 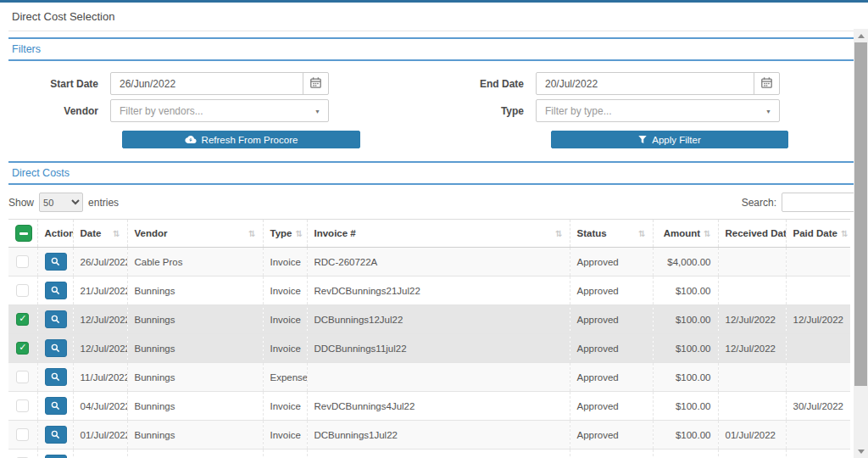 What do you see at coordinates (434, 173) in the screenshot?
I see `direct-costs-section-title: Direct Costs` at bounding box center [434, 173].